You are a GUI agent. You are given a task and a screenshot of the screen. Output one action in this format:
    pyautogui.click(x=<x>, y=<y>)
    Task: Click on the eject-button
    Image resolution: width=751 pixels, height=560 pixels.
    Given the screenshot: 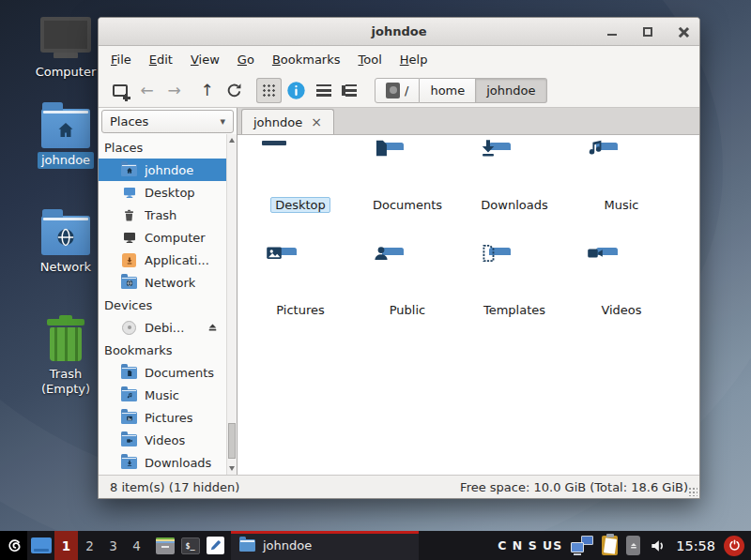 What is the action you would take?
    pyautogui.click(x=212, y=328)
    